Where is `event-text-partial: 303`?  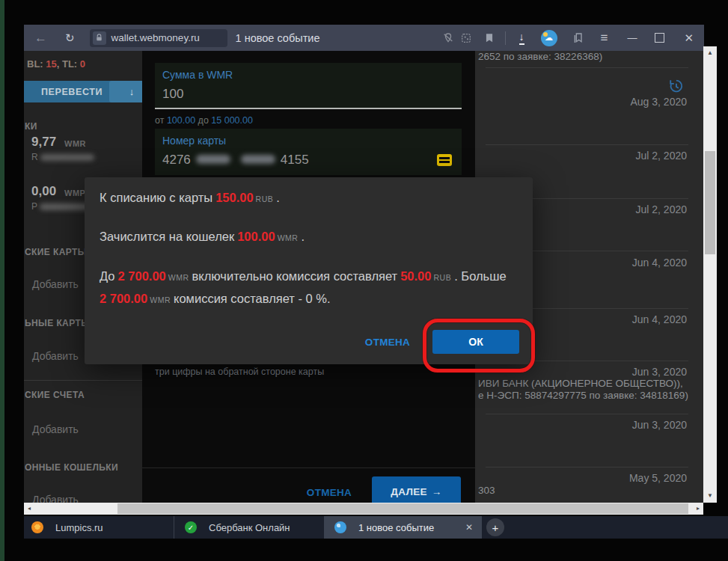
event-text-partial: 303 is located at coordinates (486, 491).